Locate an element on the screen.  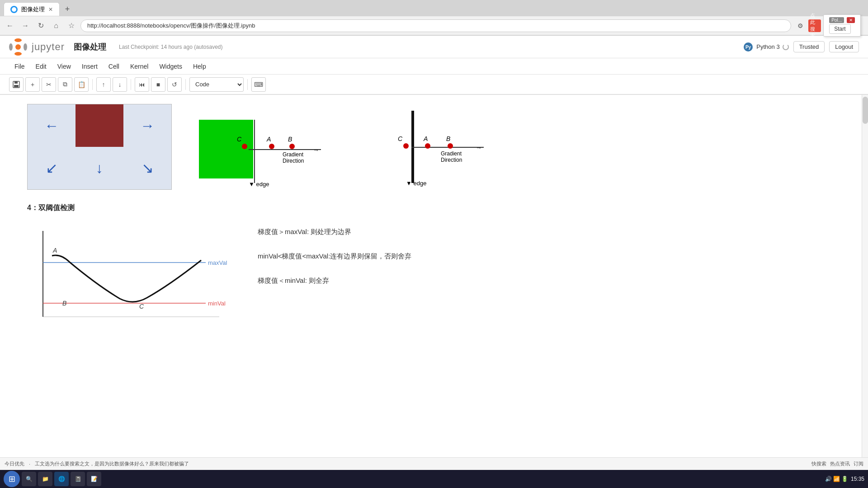
x-badge: ✕ is located at coordinates (851, 20).